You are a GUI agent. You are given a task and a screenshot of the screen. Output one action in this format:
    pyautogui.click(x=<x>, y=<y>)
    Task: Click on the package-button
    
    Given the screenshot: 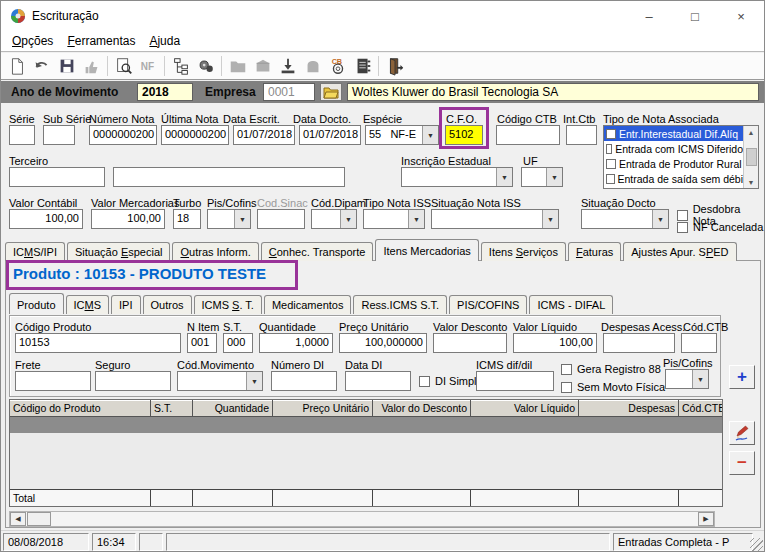 What is the action you would take?
    pyautogui.click(x=262, y=66)
    